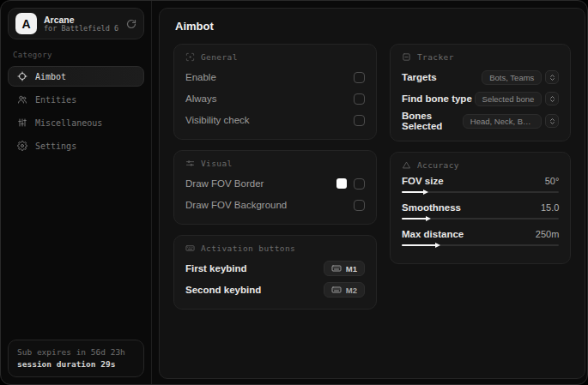  What do you see at coordinates (359, 206) in the screenshot?
I see `draw-fov-background-checkbox` at bounding box center [359, 206].